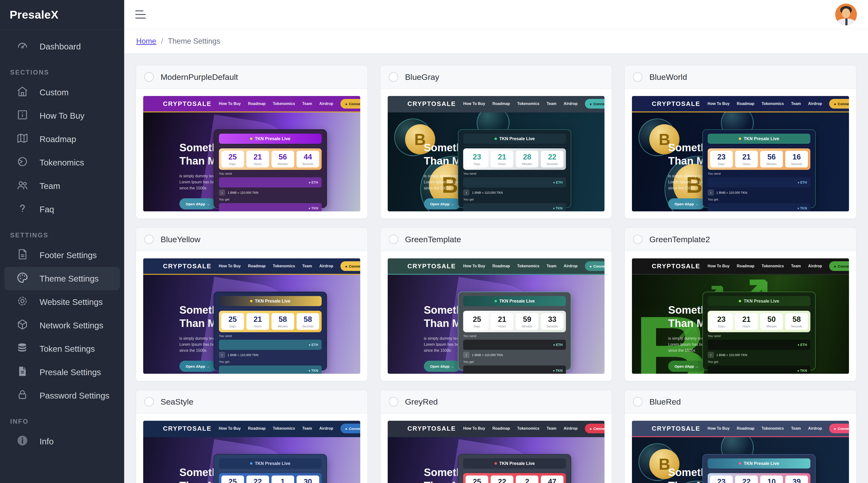 The width and height of the screenshot is (868, 483). I want to click on theme-card-header: GreyRed, so click(496, 402).